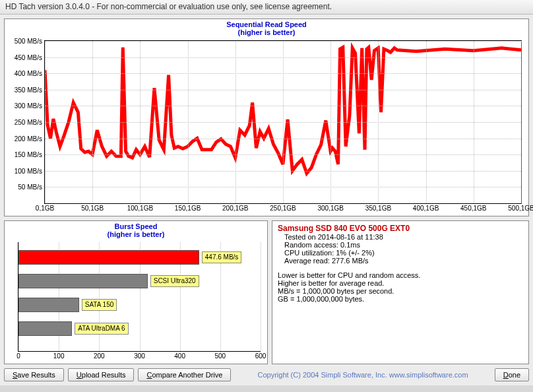 The height and width of the screenshot is (392, 533). What do you see at coordinates (426, 209) in the screenshot?
I see `x-tick: 400,1GB` at bounding box center [426, 209].